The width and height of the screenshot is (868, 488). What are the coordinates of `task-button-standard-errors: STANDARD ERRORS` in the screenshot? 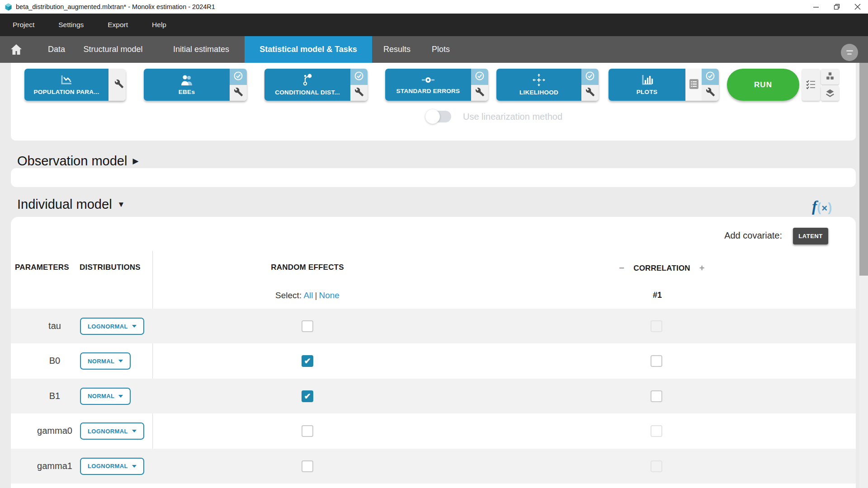 It's located at (428, 85).